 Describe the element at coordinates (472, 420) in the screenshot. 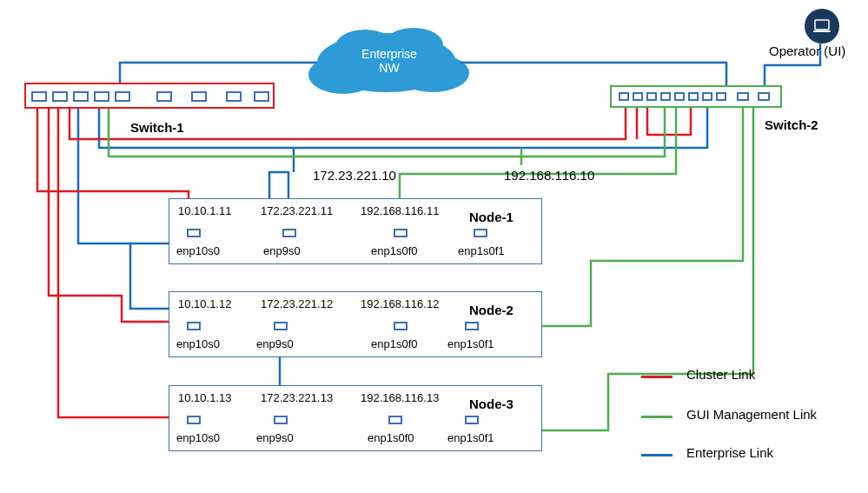

I see `node3-nic-enp1s0f1` at that location.